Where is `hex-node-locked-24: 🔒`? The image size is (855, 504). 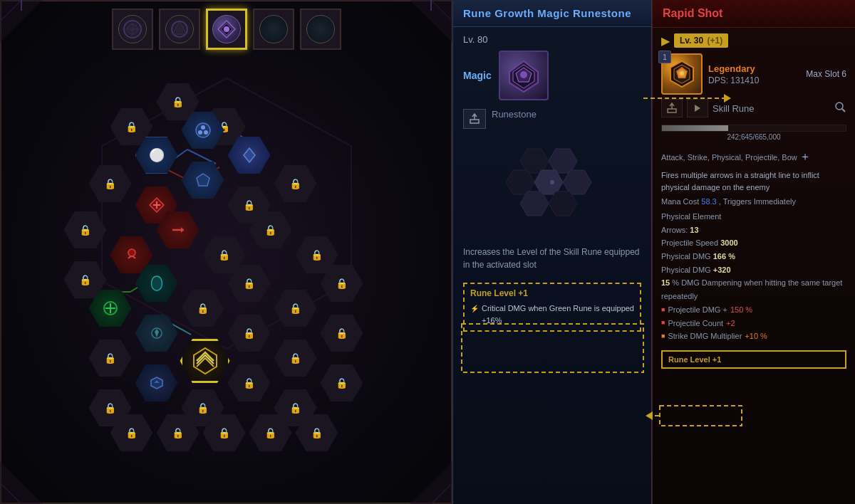 hex-node-locked-24: 🔒 is located at coordinates (342, 383).